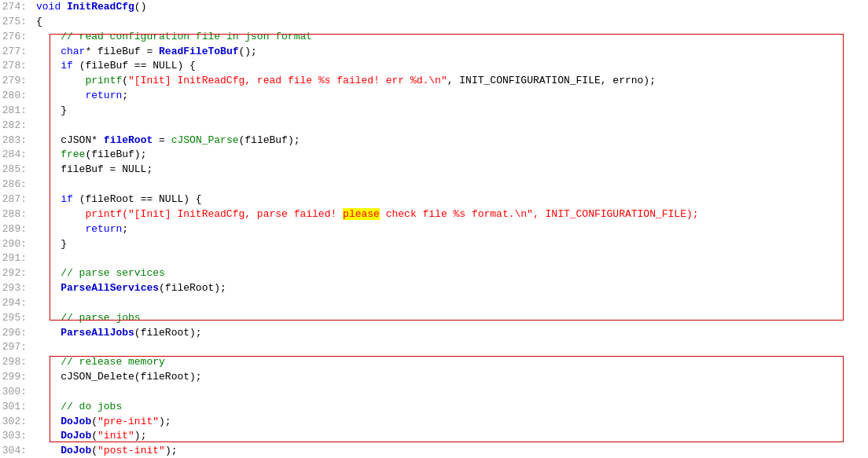 Image resolution: width=868 pixels, height=458 pixels. I want to click on line-16: 289: return;, so click(434, 229).